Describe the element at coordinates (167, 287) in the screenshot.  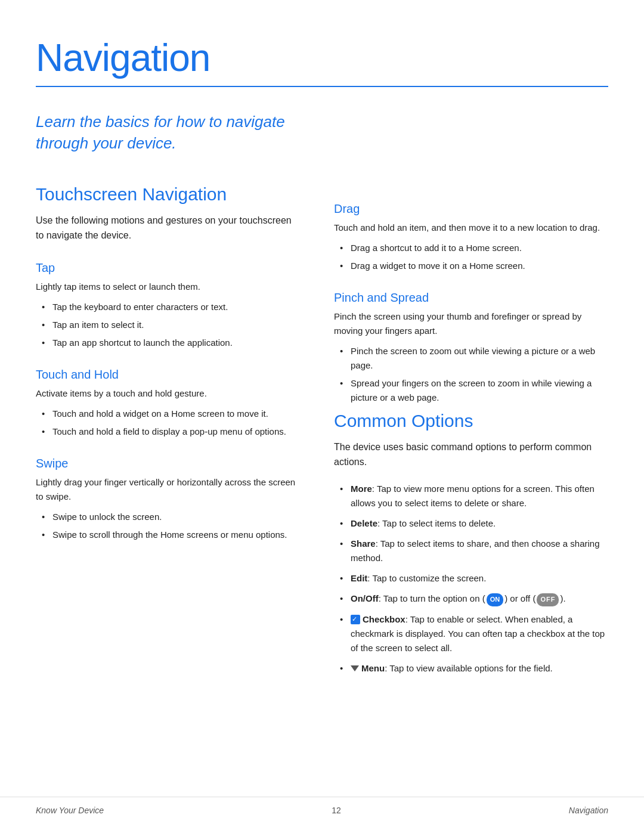
I see `tap-description: Lightly tap items to select or launch th…` at that location.